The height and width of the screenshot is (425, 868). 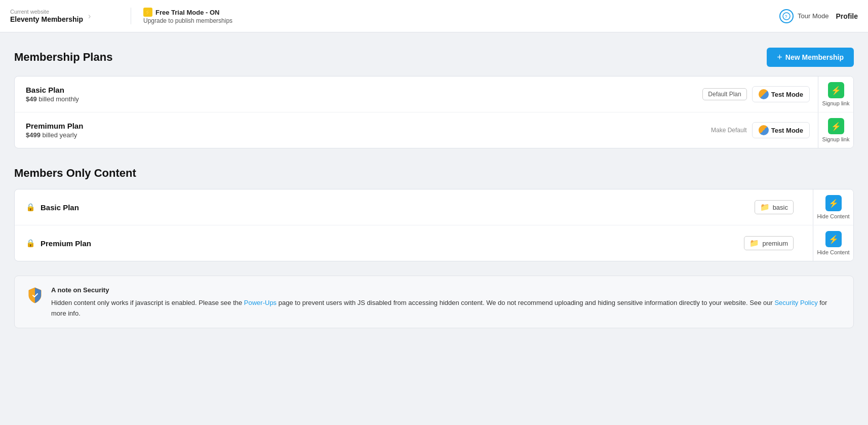 I want to click on plus-icon: +, so click(x=780, y=57).